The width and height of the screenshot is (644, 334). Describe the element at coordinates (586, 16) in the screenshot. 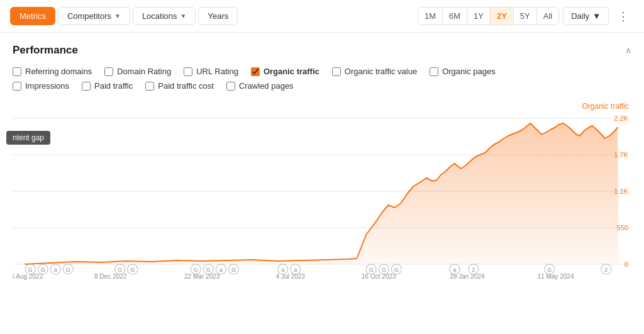

I see `daily-dropdown-button: Daily ▼` at that location.